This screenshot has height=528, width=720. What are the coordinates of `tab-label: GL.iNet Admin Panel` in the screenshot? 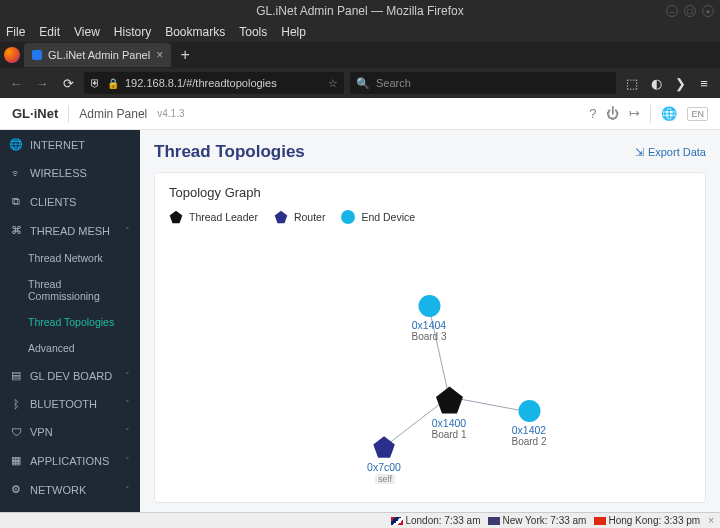 It's located at (99, 55).